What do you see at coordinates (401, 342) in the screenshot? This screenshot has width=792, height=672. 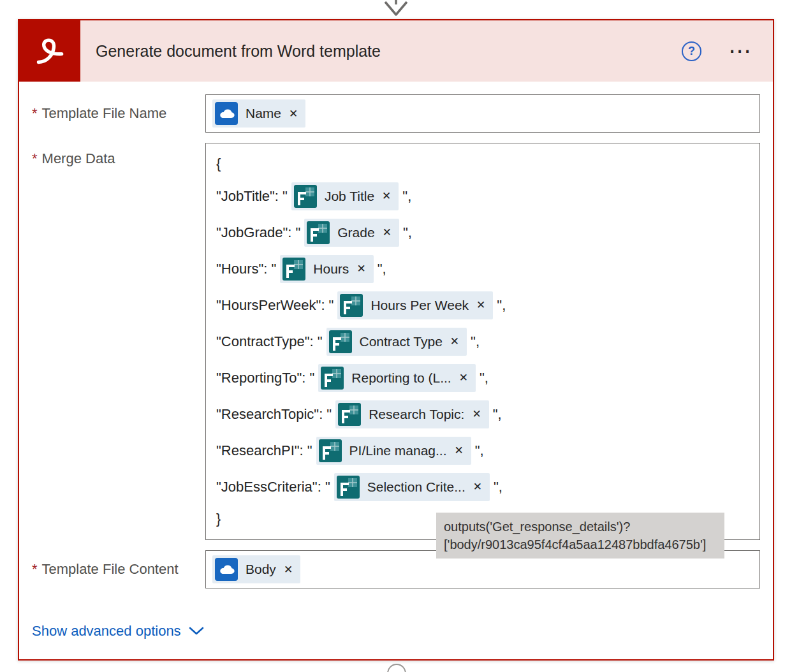 I see `token-label: Contract Type` at bounding box center [401, 342].